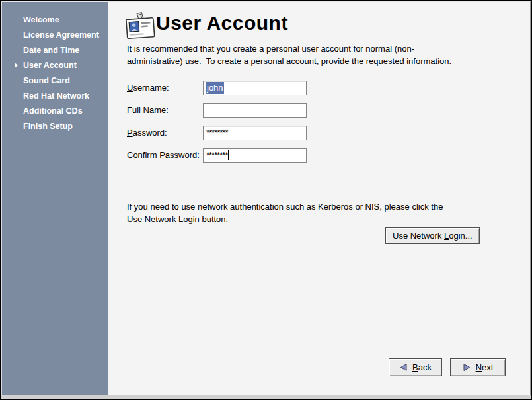 Image resolution: width=532 pixels, height=400 pixels. I want to click on sidebar-item-welcome: Welcome, so click(55, 20).